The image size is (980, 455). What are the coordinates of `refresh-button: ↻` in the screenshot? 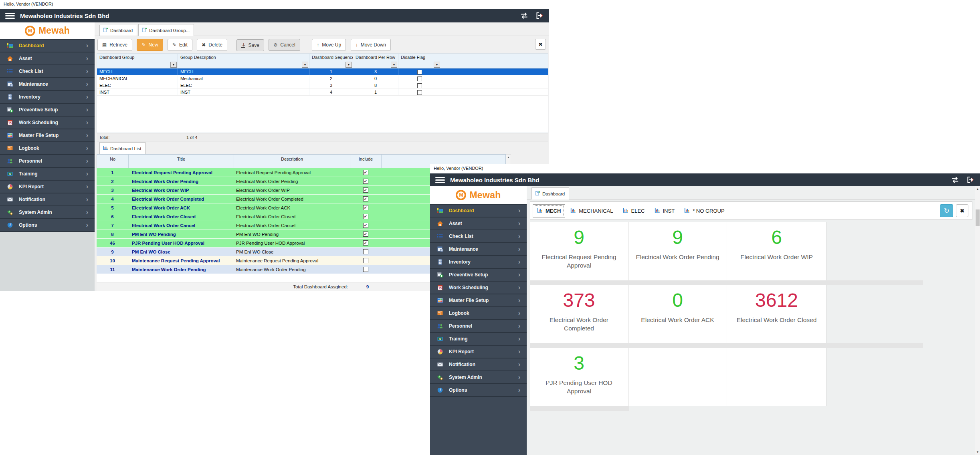 It's located at (947, 211).